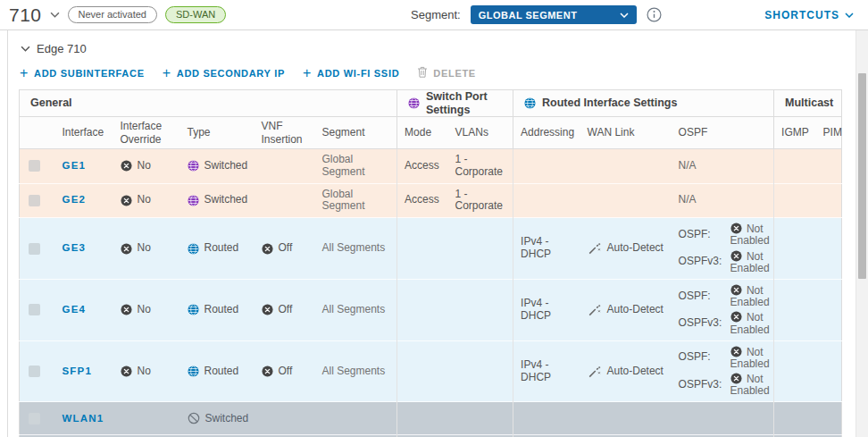 Image resolution: width=868 pixels, height=437 pixels. Describe the element at coordinates (25, 48) in the screenshot. I see `section-chevron-down-icon` at that location.